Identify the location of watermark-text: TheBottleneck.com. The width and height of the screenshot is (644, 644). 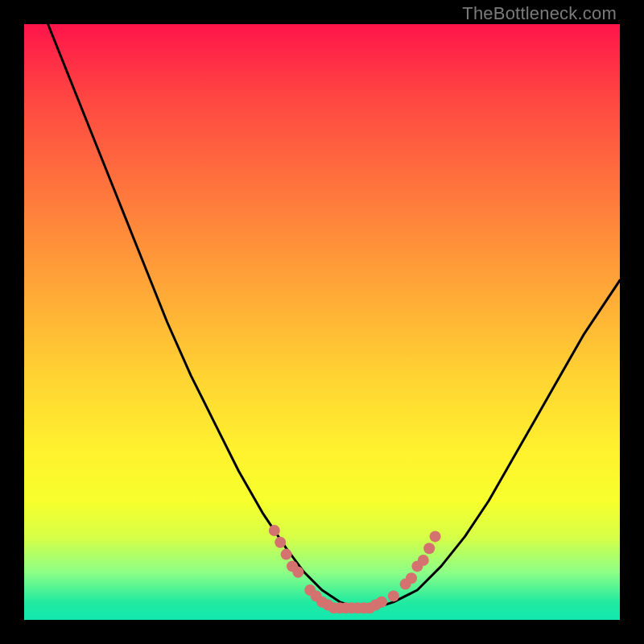
(539, 14).